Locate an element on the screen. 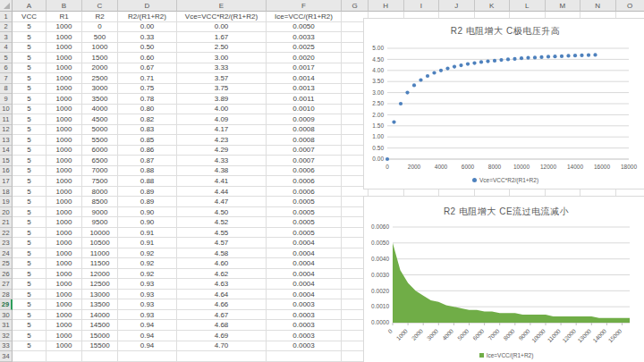 Image resolution: width=644 pixels, height=362 pixels. cell: VCC is located at coordinates (30, 17).